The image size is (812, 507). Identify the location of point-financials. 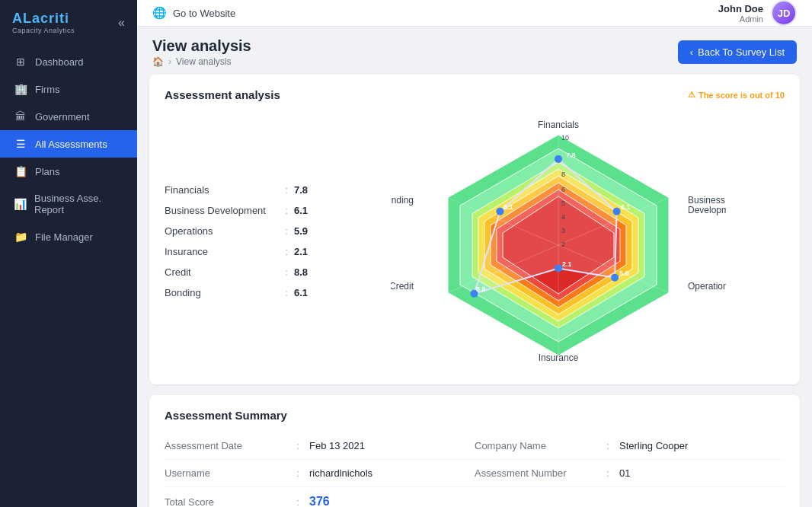
(558, 159).